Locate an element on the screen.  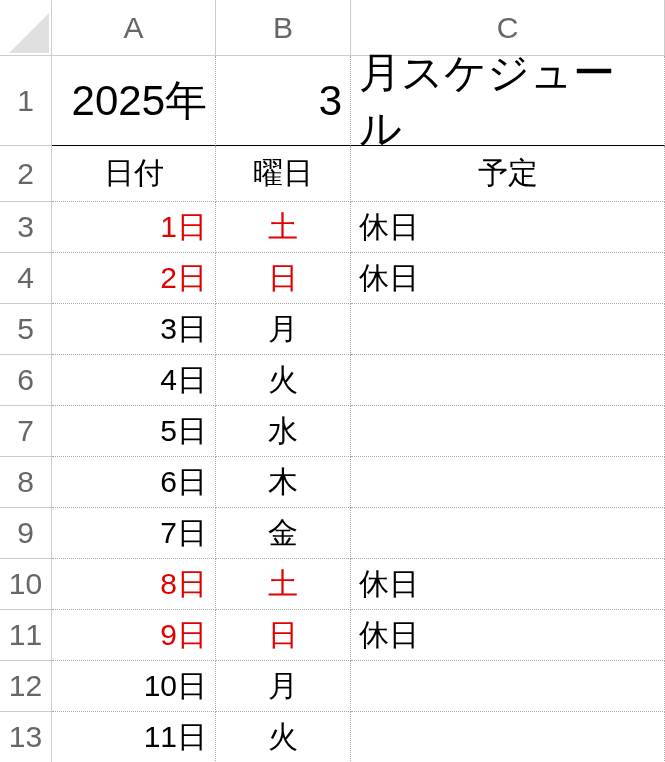
cell-C6 is located at coordinates (508, 380).